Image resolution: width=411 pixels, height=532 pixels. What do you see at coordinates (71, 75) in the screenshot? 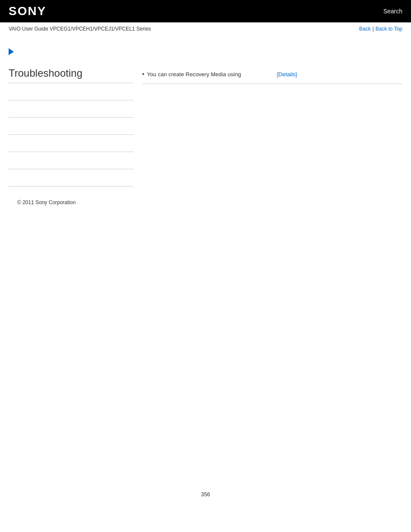
I see `sidebar-title: Troubleshooting` at bounding box center [71, 75].